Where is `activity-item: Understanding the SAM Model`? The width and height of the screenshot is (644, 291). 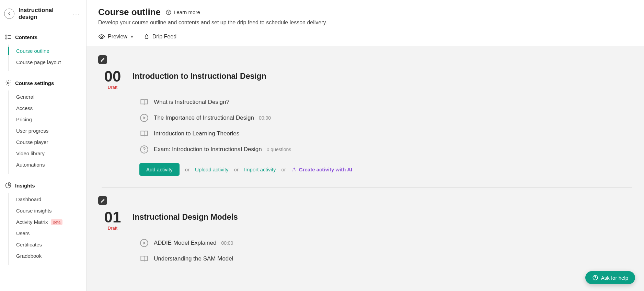 activity-item: Understanding the SAM Model is located at coordinates (386, 259).